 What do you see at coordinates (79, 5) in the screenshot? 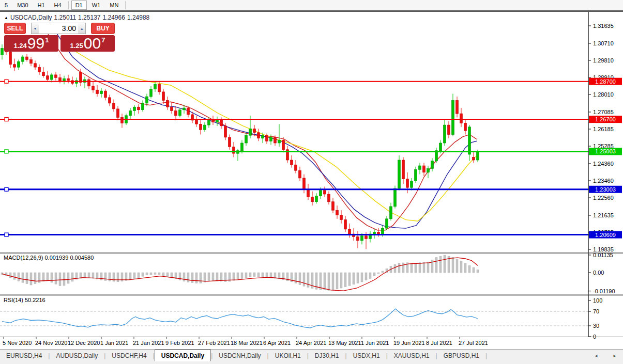
I see `timeframe-button-d1: D1` at bounding box center [79, 5].